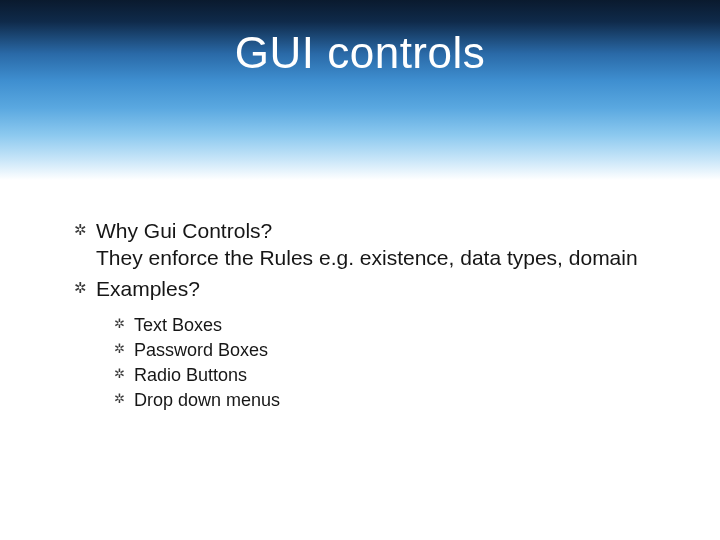 This screenshot has width=720, height=540. I want to click on list-item-text: Radio Buttons, so click(190, 375).